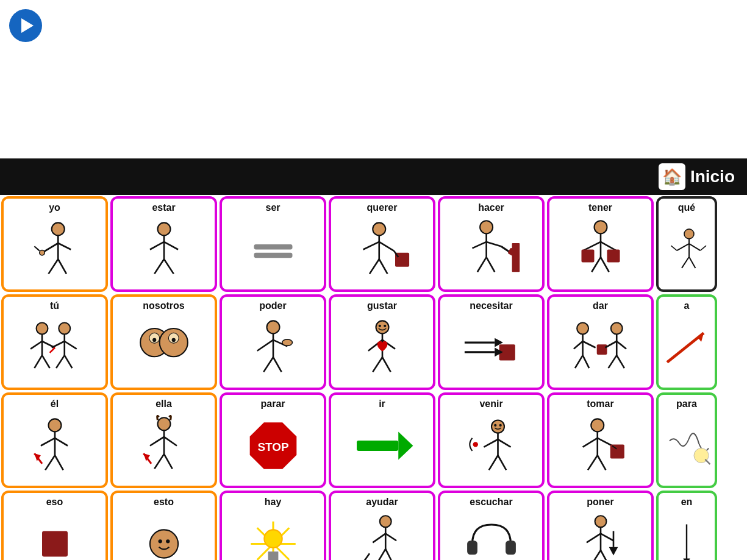 The image size is (747, 560). What do you see at coordinates (600, 208) in the screenshot?
I see `cell-label-tener: tener` at bounding box center [600, 208].